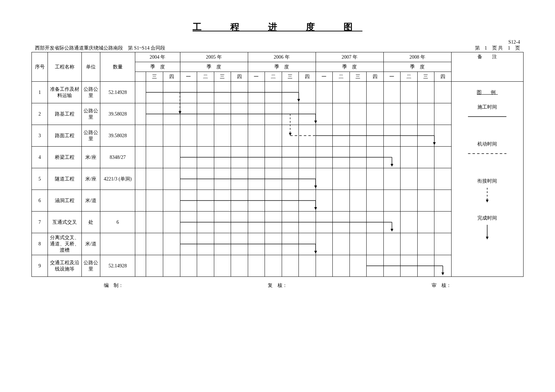 The width and height of the screenshot is (555, 392). Describe the element at coordinates (358, 77) in the screenshot. I see `q-2007-3: 三` at that location.